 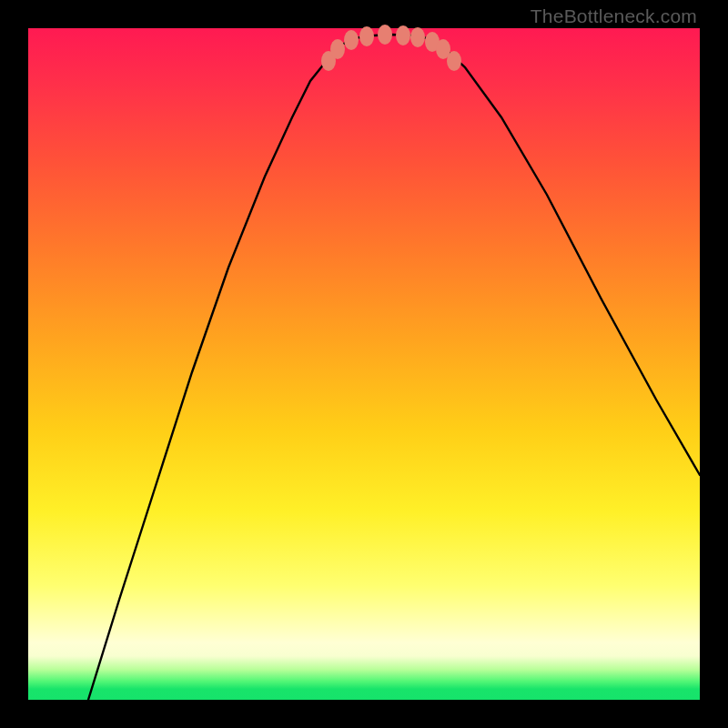 What do you see at coordinates (391, 47) in the screenshot?
I see `highlight-markers` at bounding box center [391, 47].